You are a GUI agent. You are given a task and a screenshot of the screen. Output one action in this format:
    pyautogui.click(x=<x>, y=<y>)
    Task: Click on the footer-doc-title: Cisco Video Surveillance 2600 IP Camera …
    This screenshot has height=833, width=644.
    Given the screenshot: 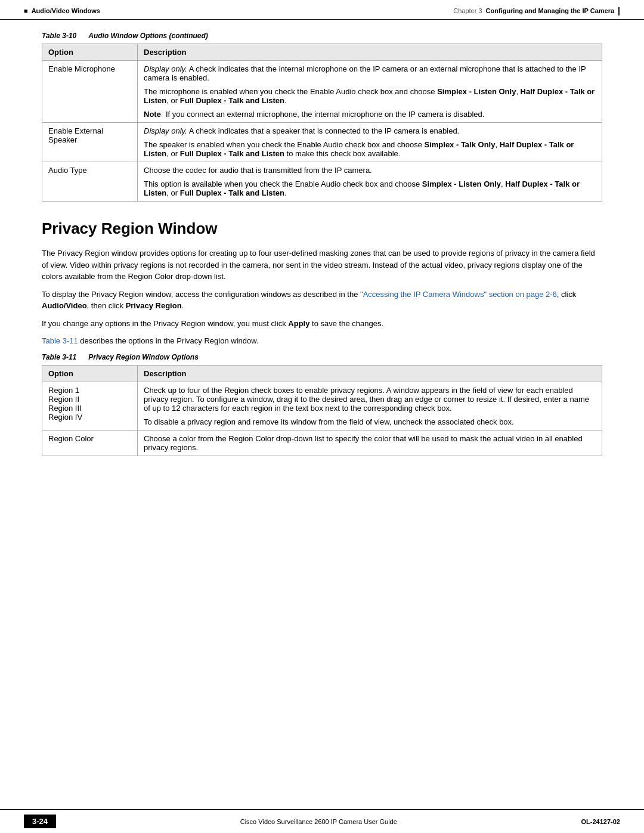 What is the action you would take?
    pyautogui.click(x=318, y=822)
    